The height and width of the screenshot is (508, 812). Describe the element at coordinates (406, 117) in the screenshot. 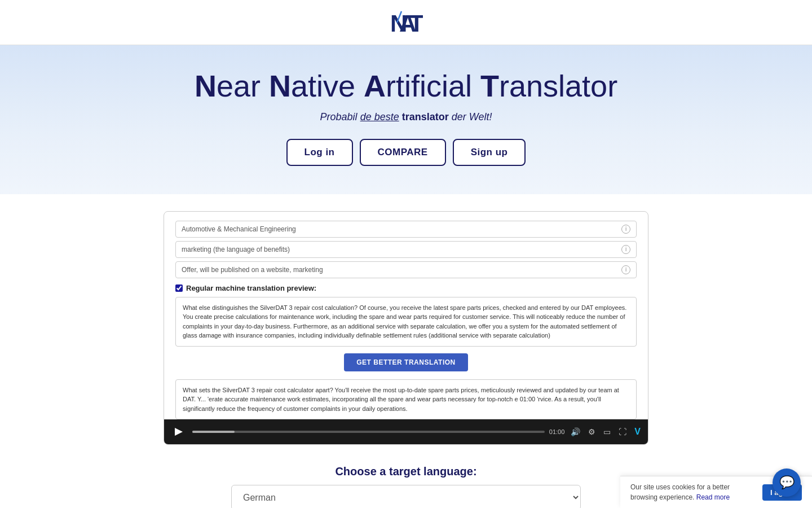

I see `hero-subtitle: Probabil de beste translator der Welt!` at that location.